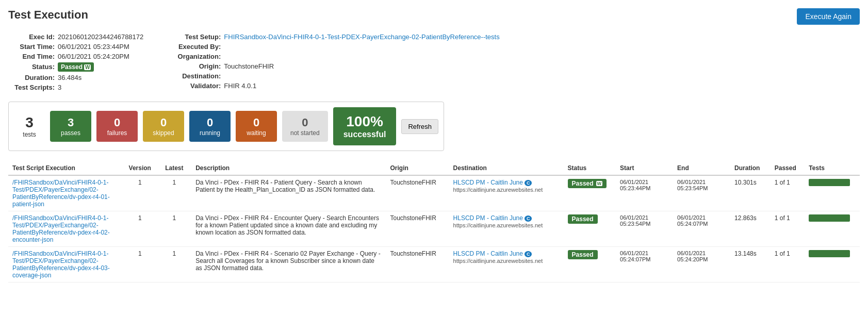 This screenshot has width=868, height=332. I want to click on col-header-tests: Tests, so click(832, 168).